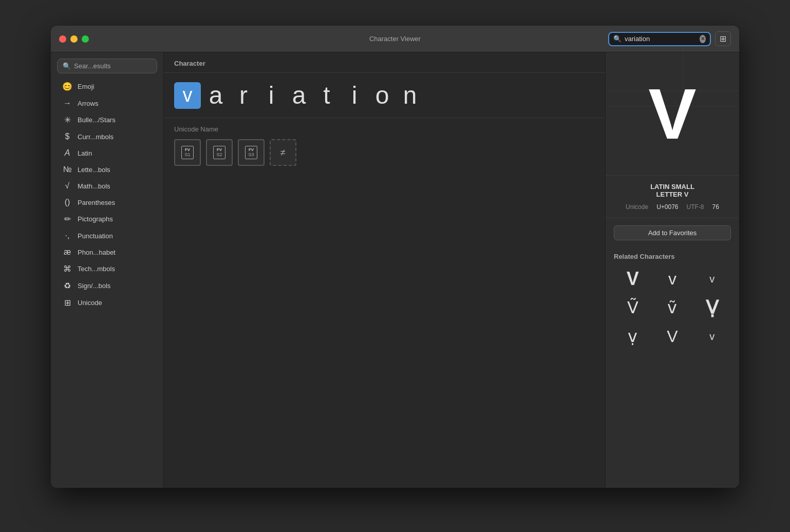  What do you see at coordinates (67, 103) in the screenshot?
I see `arrows-icon: →` at bounding box center [67, 103].